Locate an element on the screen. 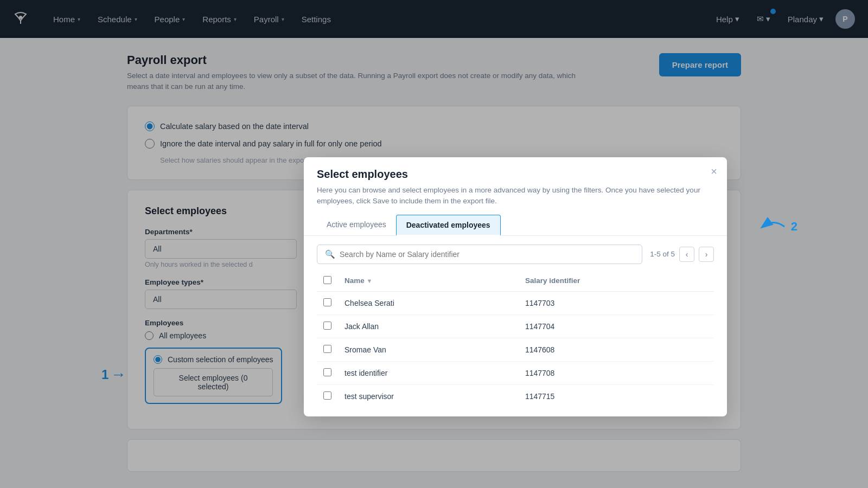 The width and height of the screenshot is (868, 488). search-box: 🔍 is located at coordinates (480, 254).